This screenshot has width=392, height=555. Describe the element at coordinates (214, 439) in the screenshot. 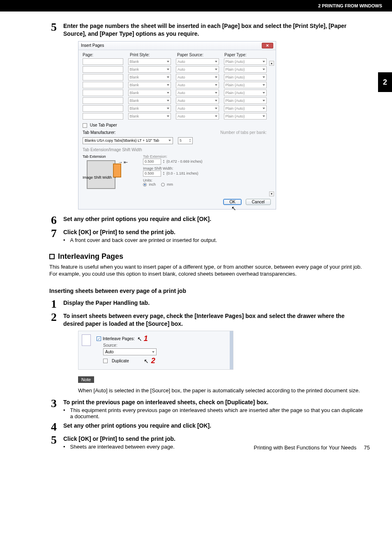

I see `istep-5-title: Click [OK] or [Print] to send the print …` at that location.